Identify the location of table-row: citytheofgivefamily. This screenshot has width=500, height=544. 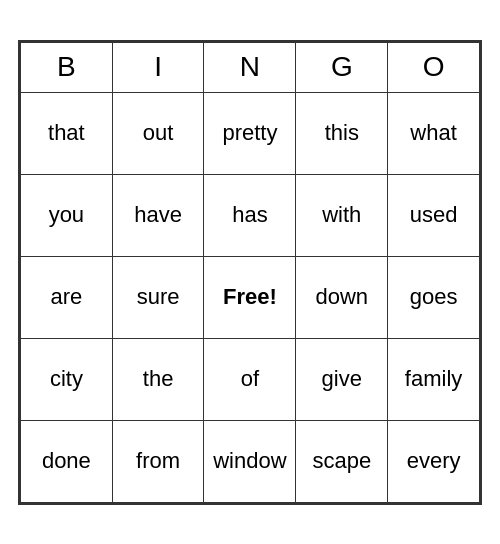
(250, 379).